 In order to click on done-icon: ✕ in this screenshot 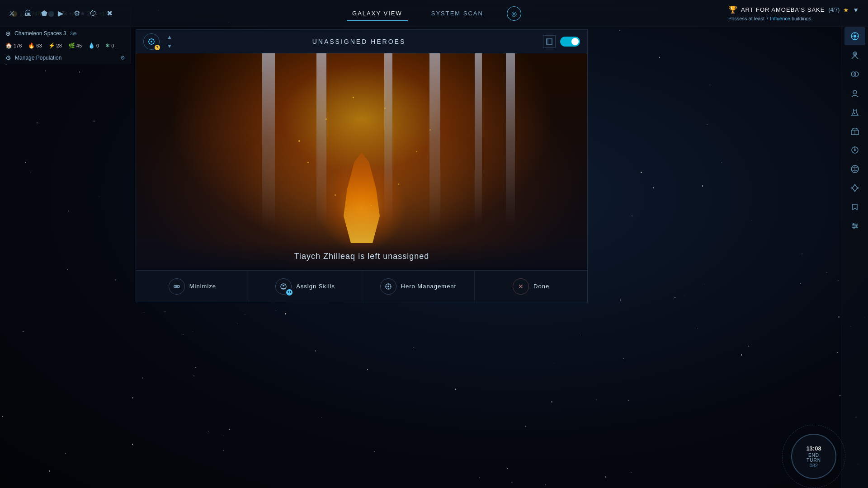, I will do `click(521, 286)`.